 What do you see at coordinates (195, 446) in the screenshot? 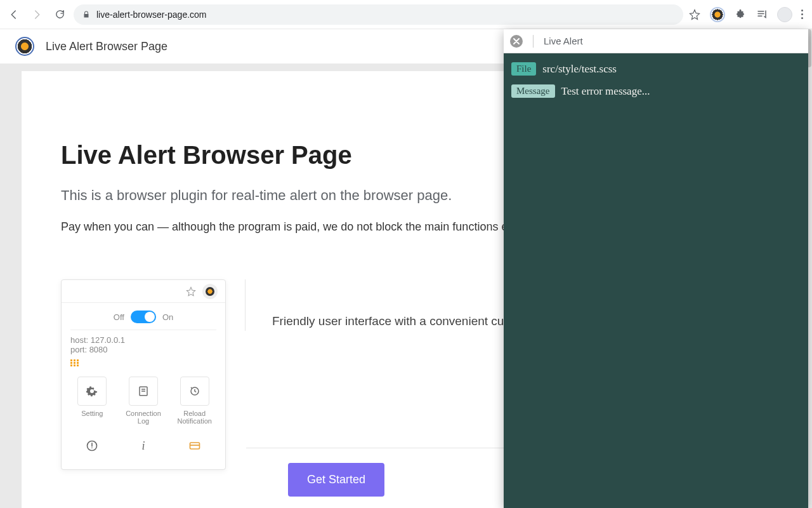
I see `card-icon` at bounding box center [195, 446].